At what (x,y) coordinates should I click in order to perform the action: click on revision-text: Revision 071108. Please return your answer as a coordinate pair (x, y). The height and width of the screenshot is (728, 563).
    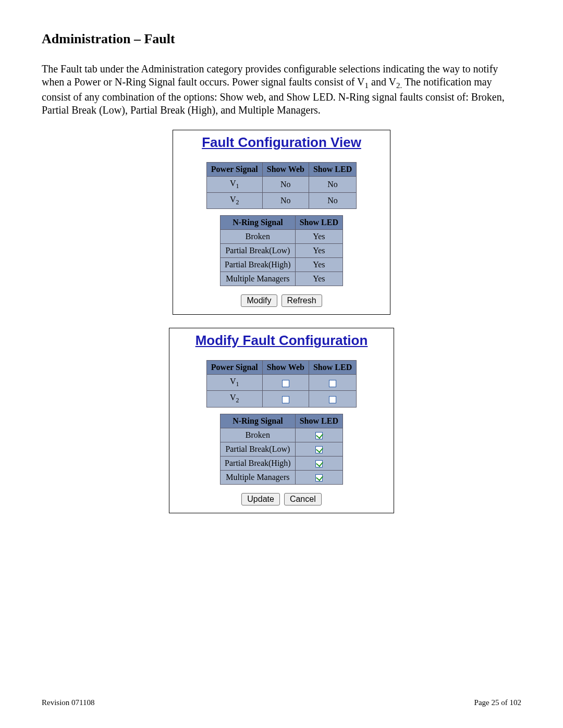
    Looking at the image, I should click on (68, 702).